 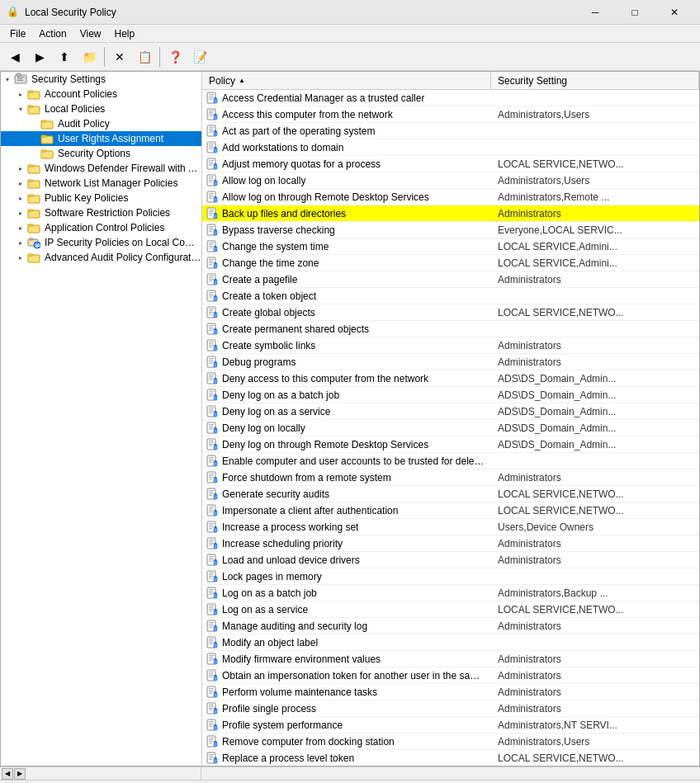 What do you see at coordinates (451, 412) in the screenshot?
I see `policy-row: Deny log on as a serviceADS\DS_Domain_Ad…` at bounding box center [451, 412].